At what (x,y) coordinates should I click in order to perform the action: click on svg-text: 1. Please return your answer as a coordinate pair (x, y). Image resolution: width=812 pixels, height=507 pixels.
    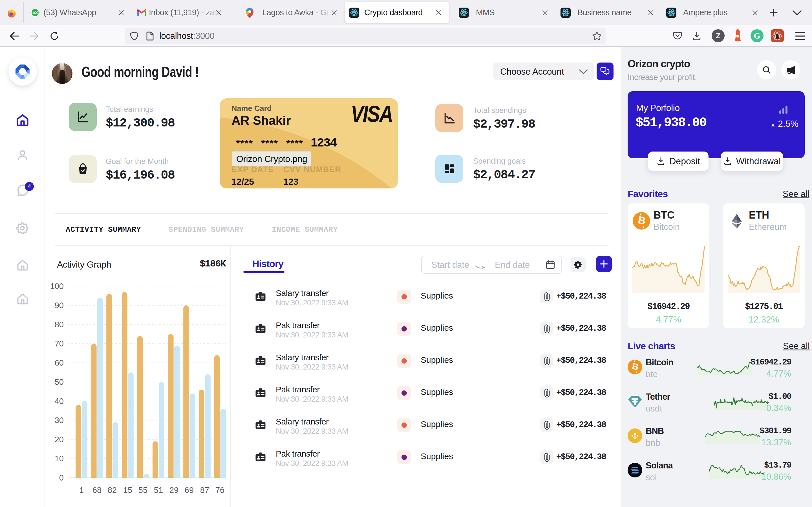
    Looking at the image, I should click on (82, 490).